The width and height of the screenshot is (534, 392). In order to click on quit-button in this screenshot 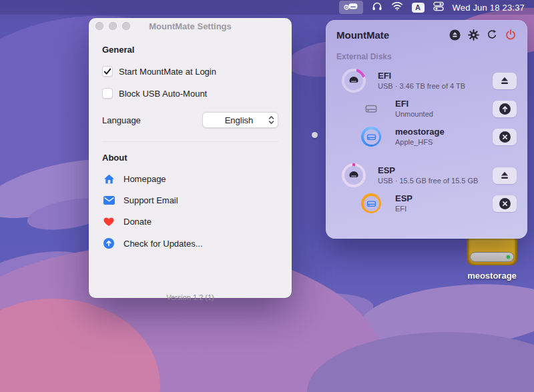, I will do `click(511, 35)`.